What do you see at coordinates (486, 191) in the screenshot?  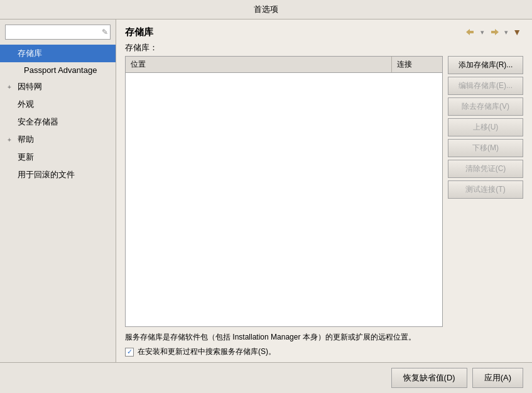 I see `repo-buttons: 添加存储库(R)... 编辑存储库(E)... 除去存储库(V) 上移(U) 下…` at bounding box center [486, 191].